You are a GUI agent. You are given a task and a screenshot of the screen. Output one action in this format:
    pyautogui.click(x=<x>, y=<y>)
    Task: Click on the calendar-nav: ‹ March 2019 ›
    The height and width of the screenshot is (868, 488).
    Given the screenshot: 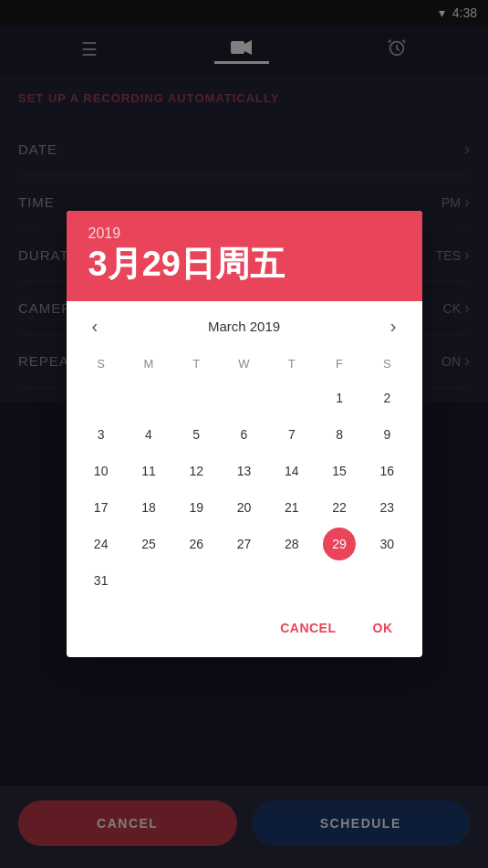 What is the action you would take?
    pyautogui.click(x=244, y=327)
    